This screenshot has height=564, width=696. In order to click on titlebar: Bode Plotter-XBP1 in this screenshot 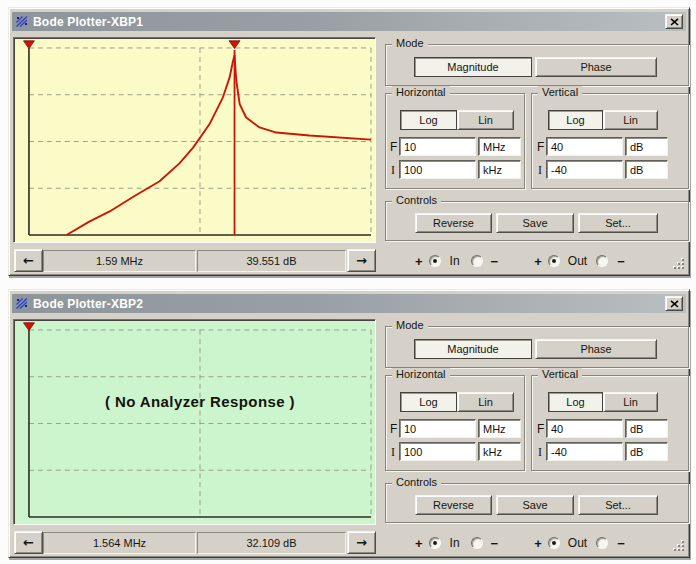, I will do `click(349, 22)`.